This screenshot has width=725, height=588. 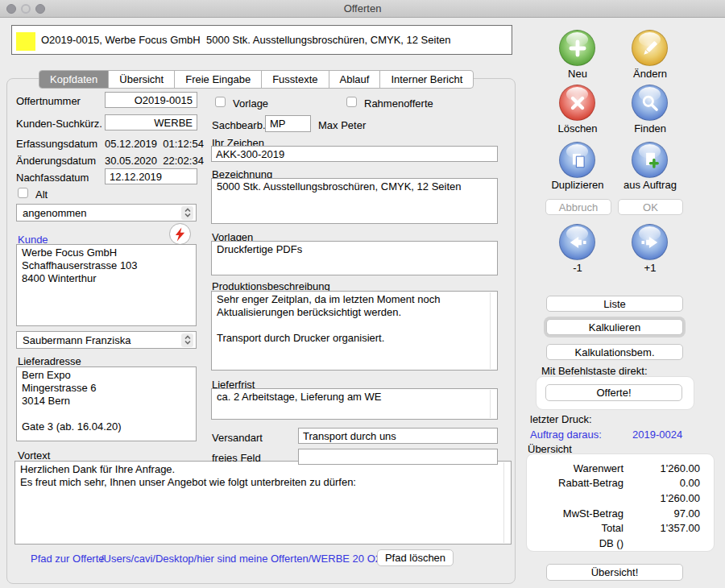 What do you see at coordinates (650, 74) in the screenshot?
I see `aendern-button-label: Ändern` at bounding box center [650, 74].